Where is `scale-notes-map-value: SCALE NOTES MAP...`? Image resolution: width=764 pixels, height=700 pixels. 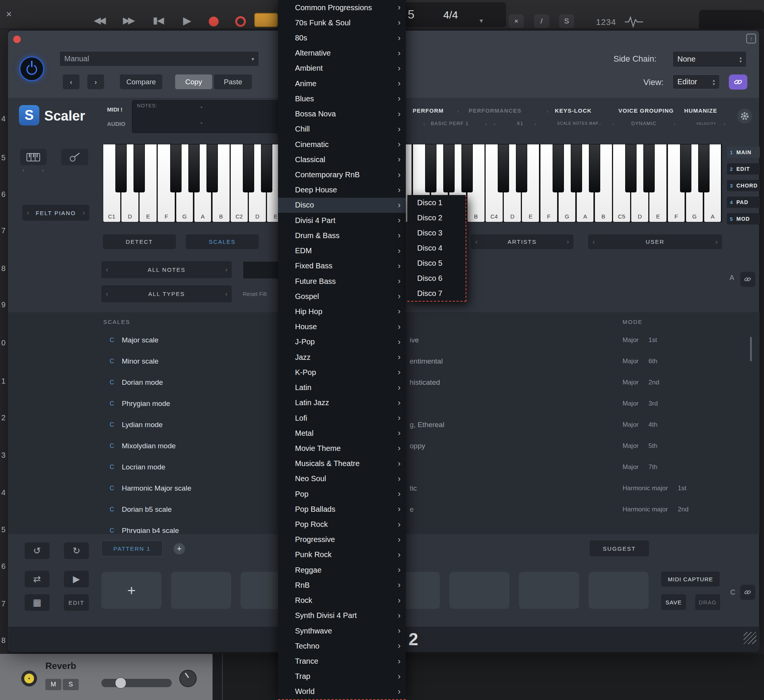 scale-notes-map-value: SCALE NOTES MAP... is located at coordinates (580, 123).